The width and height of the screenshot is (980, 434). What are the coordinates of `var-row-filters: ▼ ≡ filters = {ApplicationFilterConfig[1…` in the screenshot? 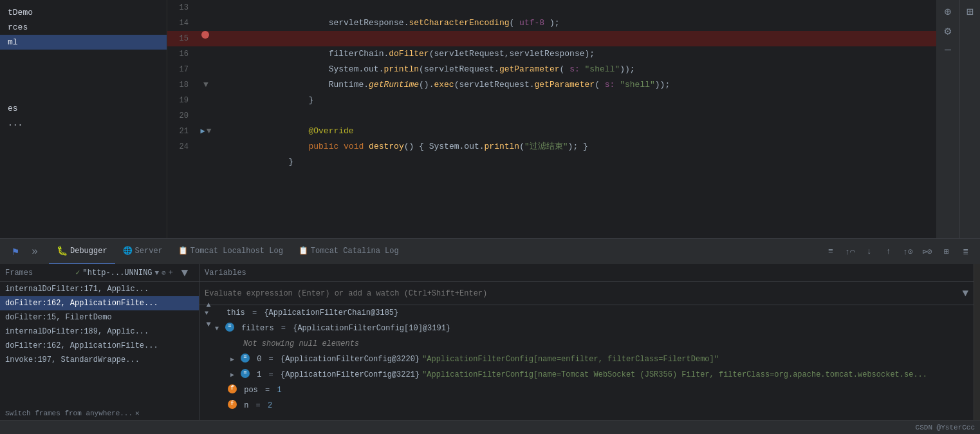 It's located at (587, 328).